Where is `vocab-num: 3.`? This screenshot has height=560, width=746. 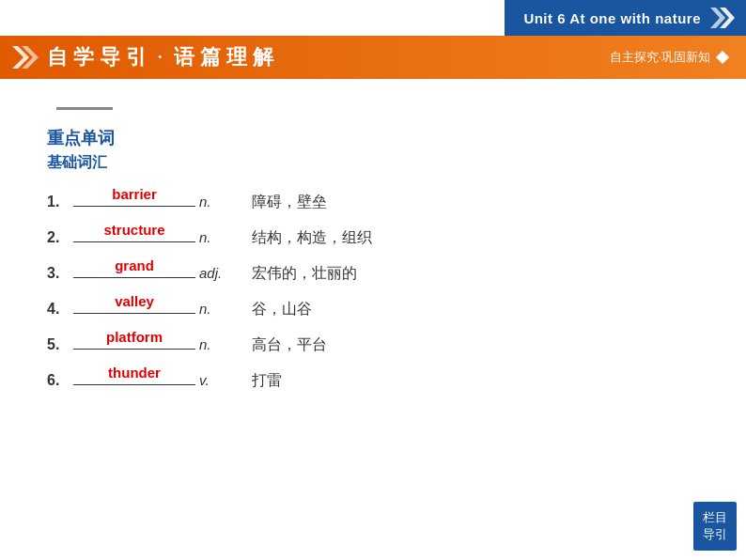 vocab-num: 3. is located at coordinates (60, 273).